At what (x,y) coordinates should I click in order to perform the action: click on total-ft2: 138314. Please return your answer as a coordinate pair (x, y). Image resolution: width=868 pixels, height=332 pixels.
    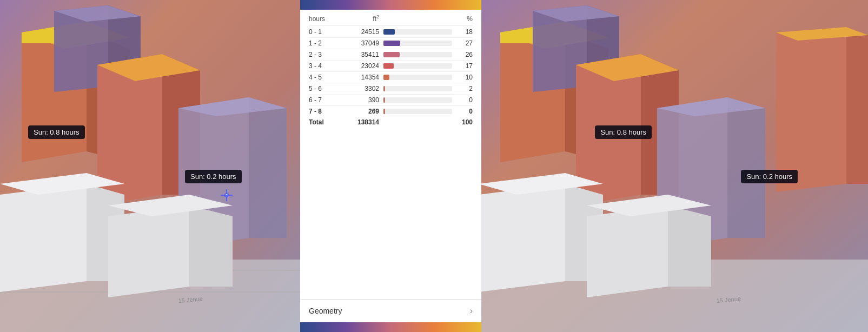
    Looking at the image, I should click on (360, 122).